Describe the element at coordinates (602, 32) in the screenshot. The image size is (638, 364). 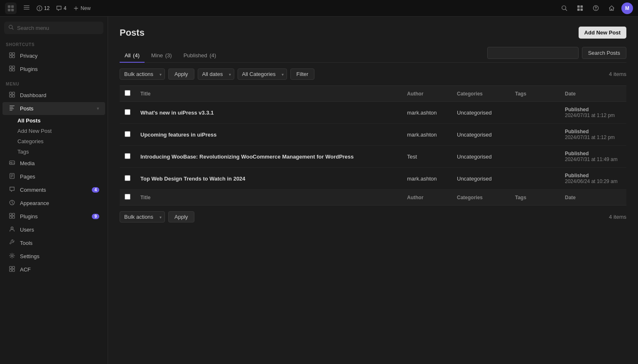
I see `add-new-post-button: Add New Post` at that location.